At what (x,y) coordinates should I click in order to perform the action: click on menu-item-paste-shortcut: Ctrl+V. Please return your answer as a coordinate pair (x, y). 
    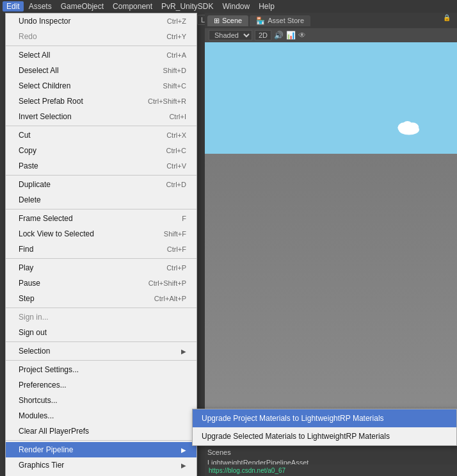
    Looking at the image, I should click on (177, 167).